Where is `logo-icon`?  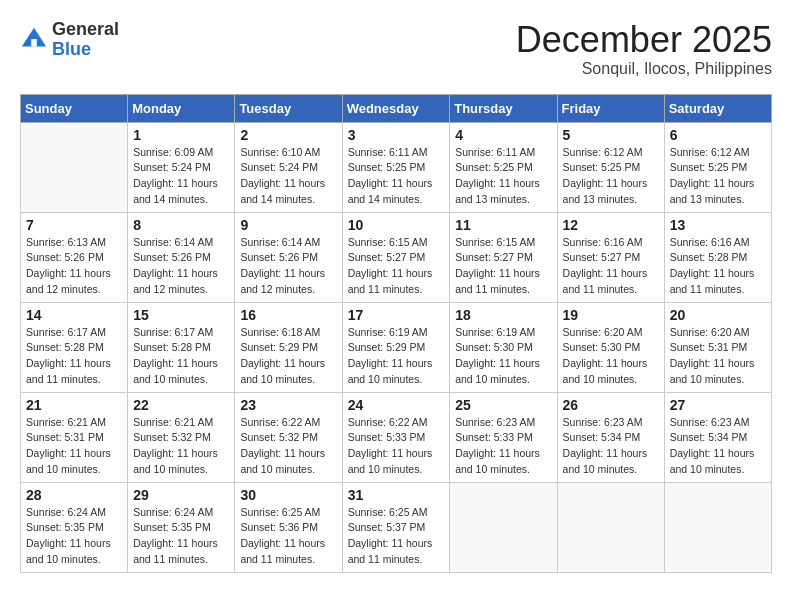 logo-icon is located at coordinates (34, 40).